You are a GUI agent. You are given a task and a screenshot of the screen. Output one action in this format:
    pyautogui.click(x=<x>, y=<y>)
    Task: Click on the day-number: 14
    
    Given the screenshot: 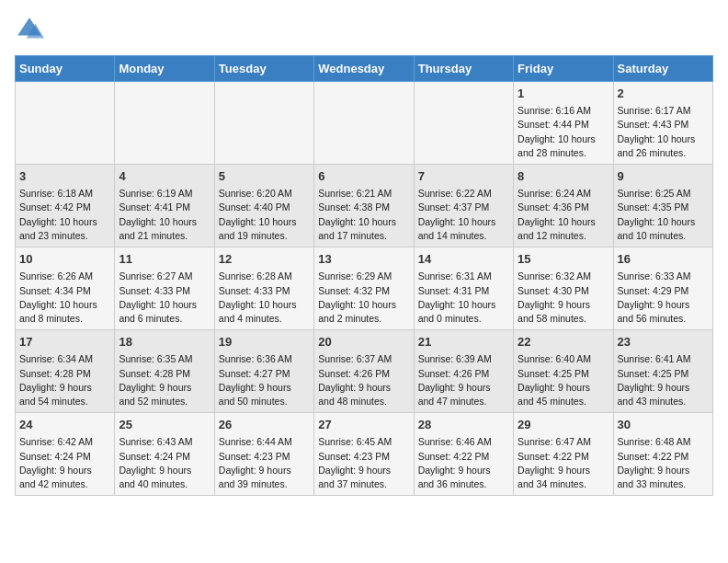 What is the action you would take?
    pyautogui.click(x=463, y=259)
    